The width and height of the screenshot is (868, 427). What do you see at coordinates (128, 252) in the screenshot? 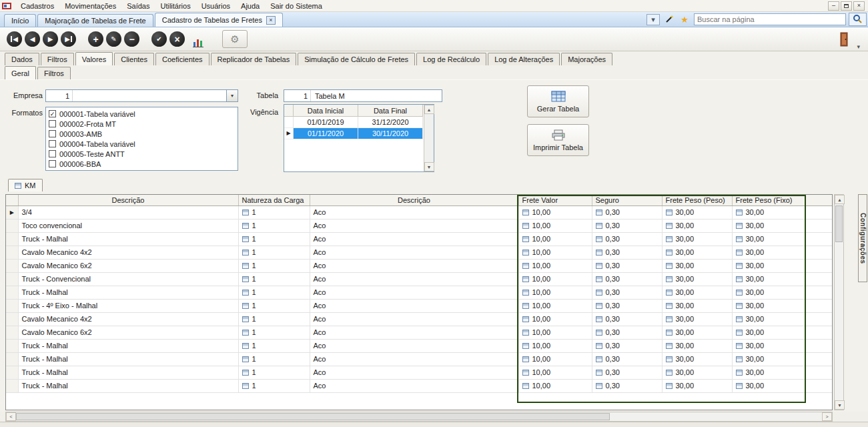
I see `cell-descricao: Cavalo Mecanico 4x2` at bounding box center [128, 252].